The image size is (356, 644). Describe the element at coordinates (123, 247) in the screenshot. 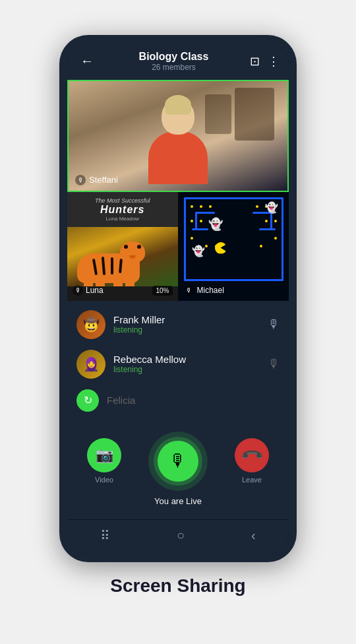

I see `video-cell-left: The Most Successful Hunters Luna Meadow` at that location.